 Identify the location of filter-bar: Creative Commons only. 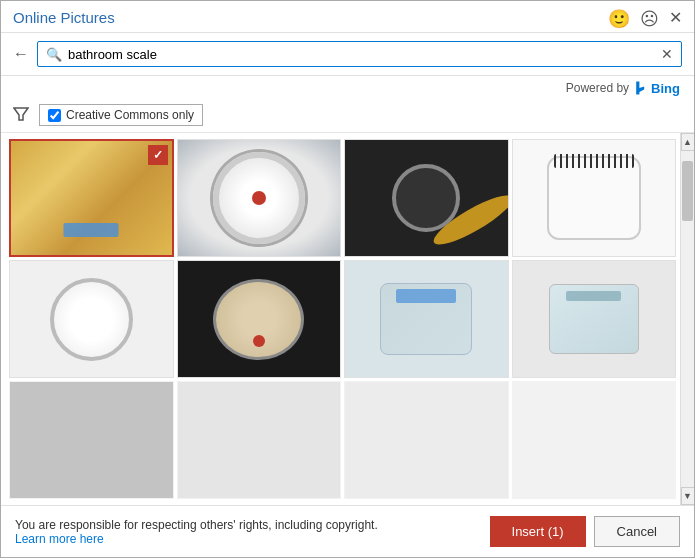
(348, 116).